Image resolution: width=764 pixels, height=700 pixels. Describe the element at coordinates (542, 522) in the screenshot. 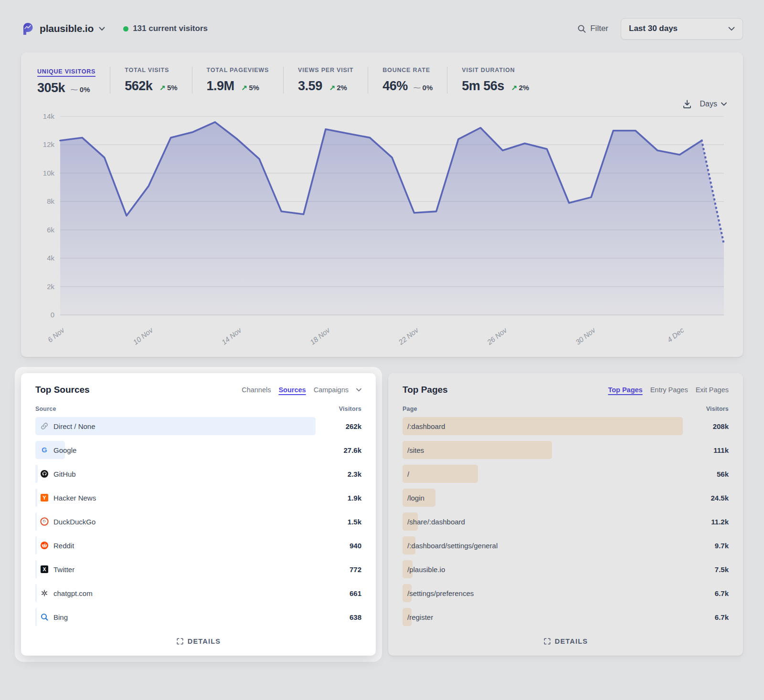

I see `row-bar-zone: /share/:dashboard` at that location.